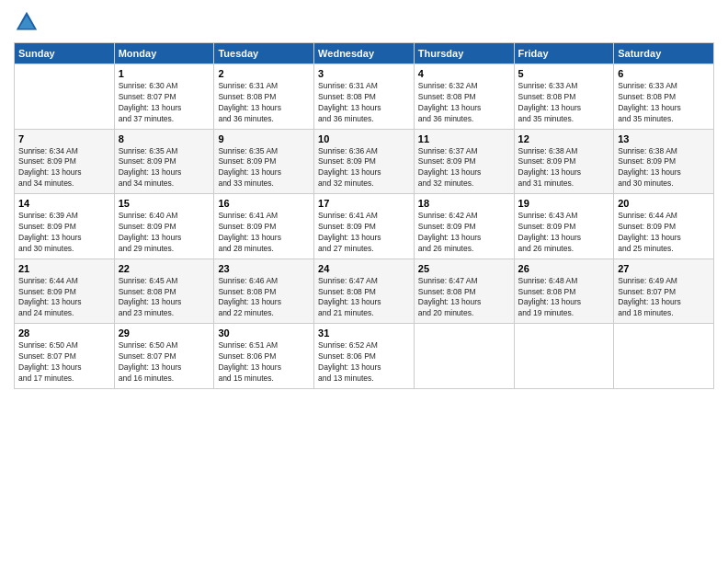 The height and width of the screenshot is (563, 728). What do you see at coordinates (664, 269) in the screenshot?
I see `day-number: 27` at bounding box center [664, 269].